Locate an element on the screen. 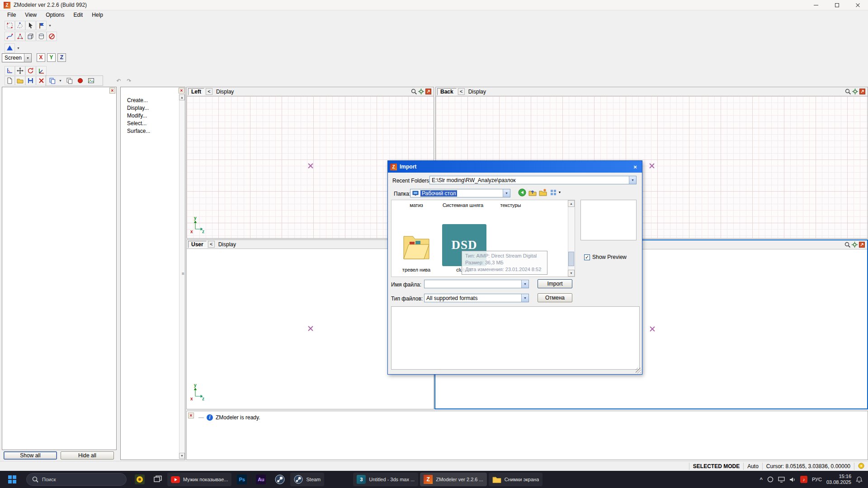  hide-all-button: Hide all is located at coordinates (87, 455).